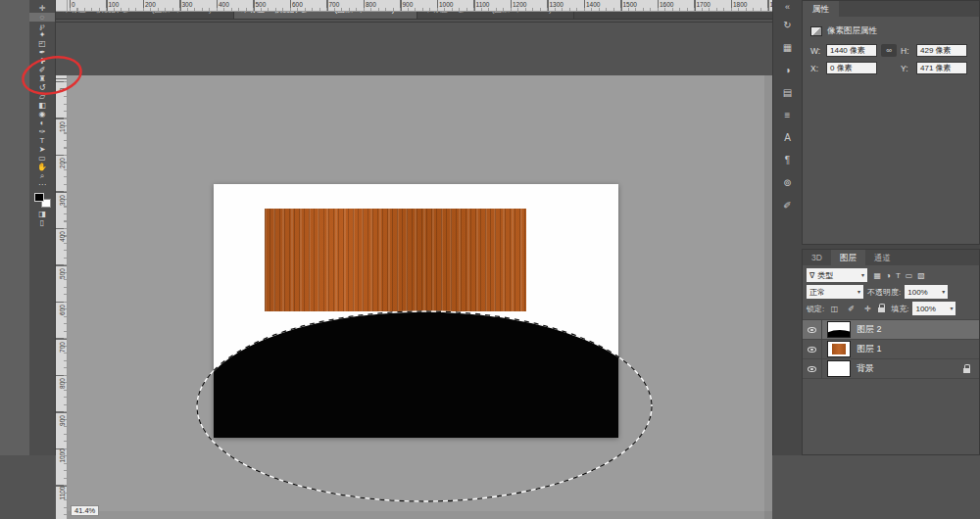  Describe the element at coordinates (788, 7) in the screenshot. I see `collapse-panels-icon: «` at that location.